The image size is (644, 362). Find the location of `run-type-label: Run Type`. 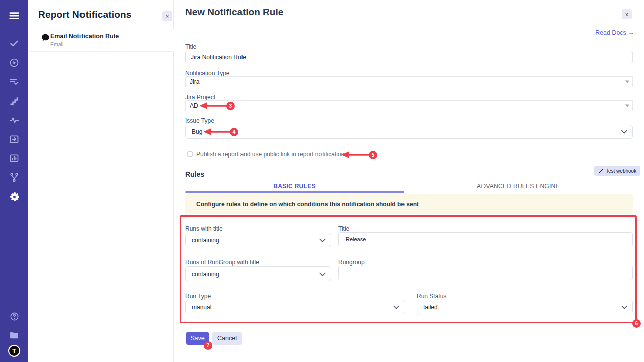

run-type-label: Run Type is located at coordinates (198, 296).